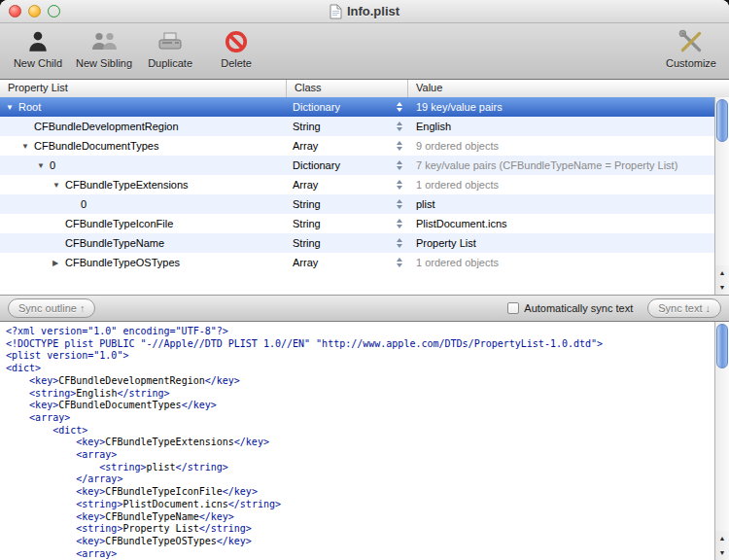  Describe the element at coordinates (562, 204) in the screenshot. I see `row-value: plist` at that location.